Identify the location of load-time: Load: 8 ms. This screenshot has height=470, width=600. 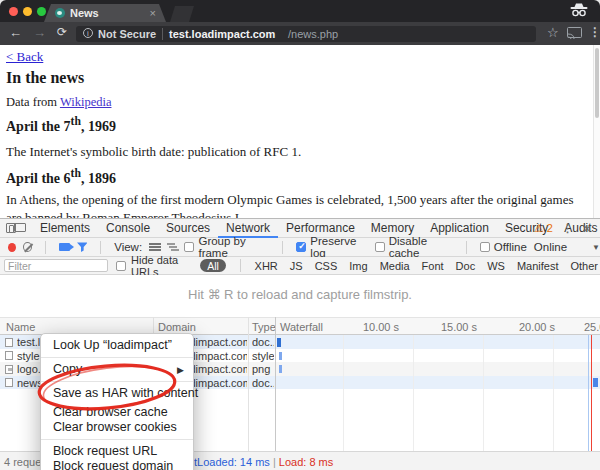
(306, 462).